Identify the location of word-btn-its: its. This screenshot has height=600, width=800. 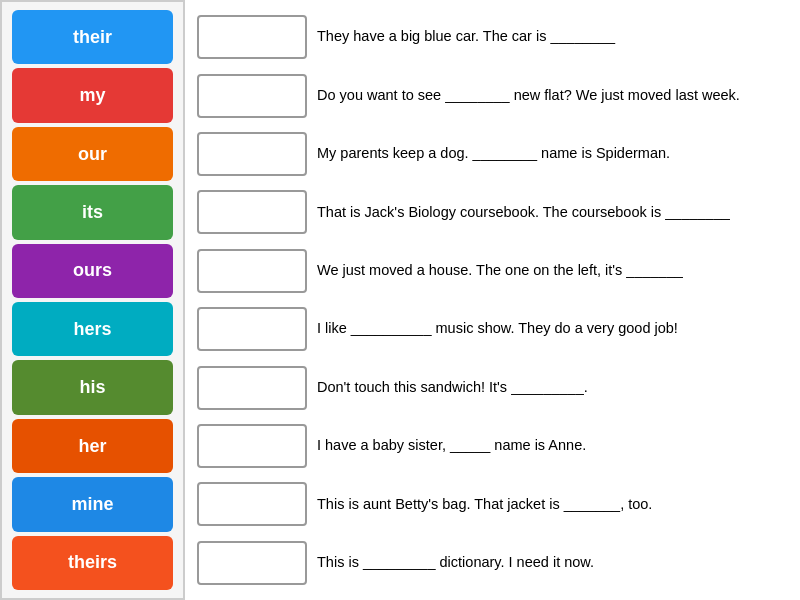
(92, 212).